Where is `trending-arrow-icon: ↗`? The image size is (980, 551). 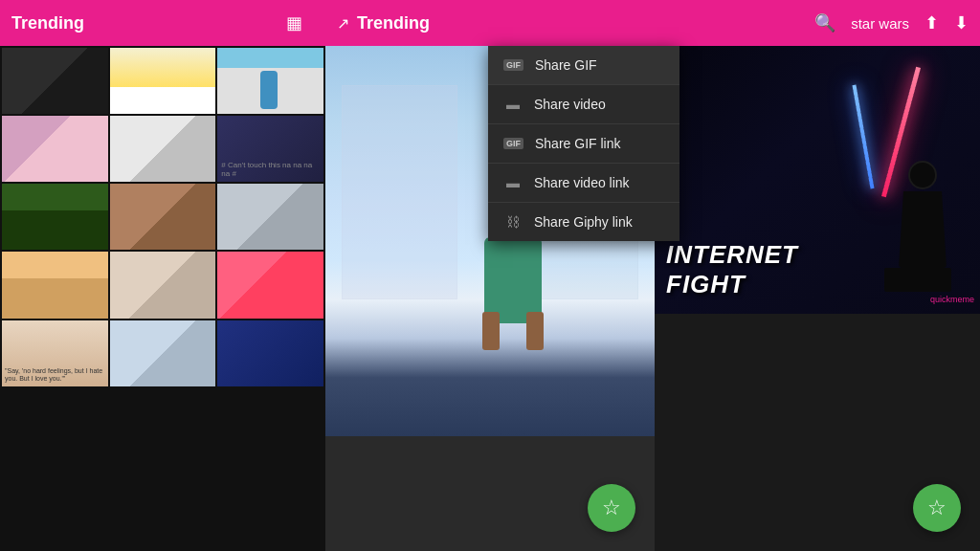 trending-arrow-icon: ↗ is located at coordinates (343, 23).